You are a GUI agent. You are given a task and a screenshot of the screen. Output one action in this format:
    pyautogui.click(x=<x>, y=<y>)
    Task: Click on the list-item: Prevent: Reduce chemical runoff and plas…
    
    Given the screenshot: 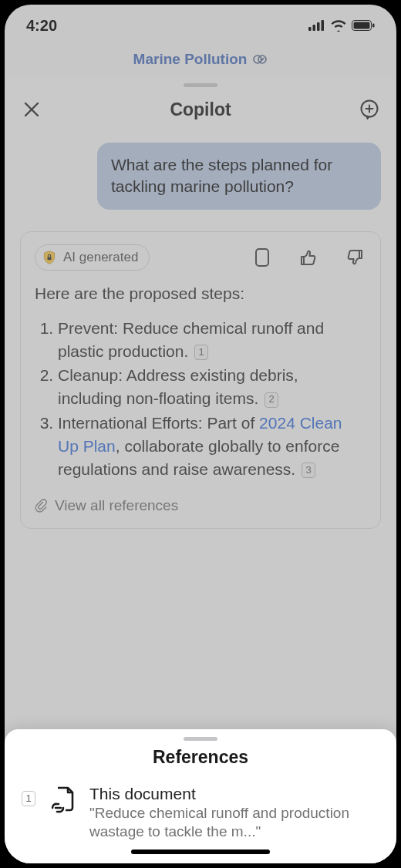 What is the action you would take?
    pyautogui.click(x=212, y=340)
    